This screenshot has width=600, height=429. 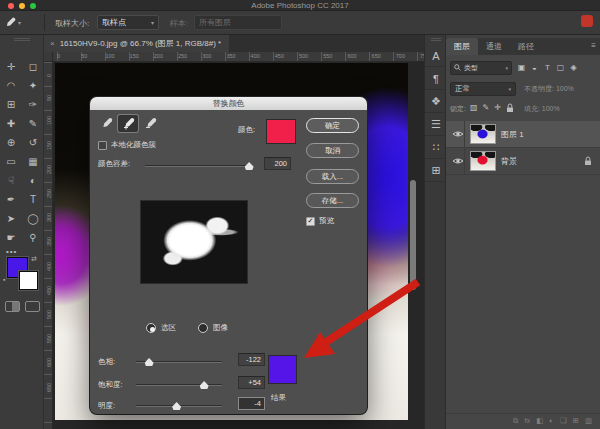 What do you see at coordinates (179, 385) in the screenshot?
I see `saturation-slider` at bounding box center [179, 385].